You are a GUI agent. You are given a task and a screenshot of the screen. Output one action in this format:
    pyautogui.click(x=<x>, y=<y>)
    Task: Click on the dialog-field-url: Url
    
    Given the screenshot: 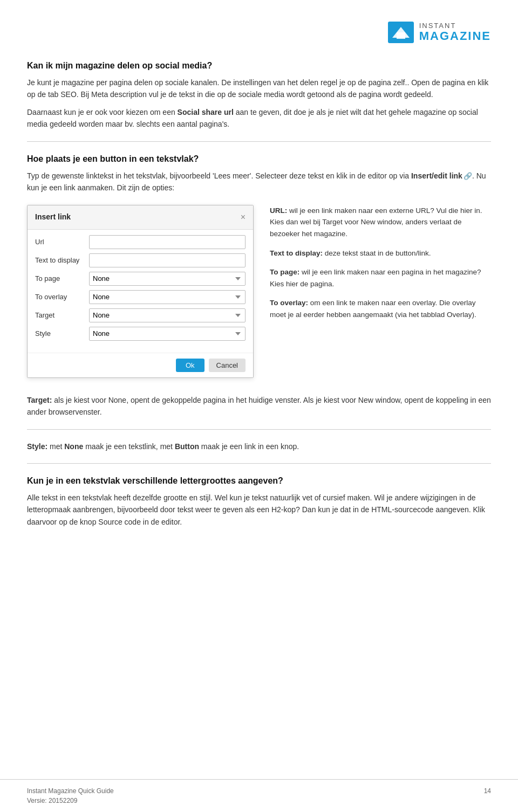 What is the action you would take?
    pyautogui.click(x=140, y=242)
    